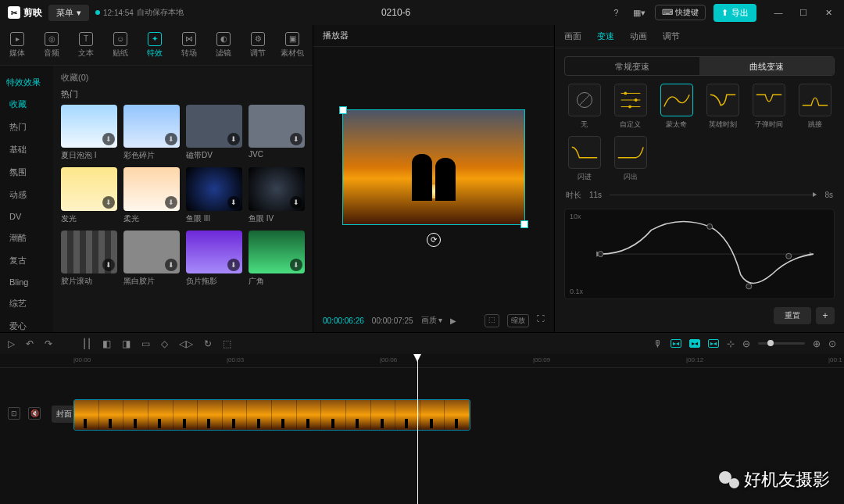  Describe the element at coordinates (585, 159) in the screenshot. I see `curve-flash-in: 闪进` at that location.